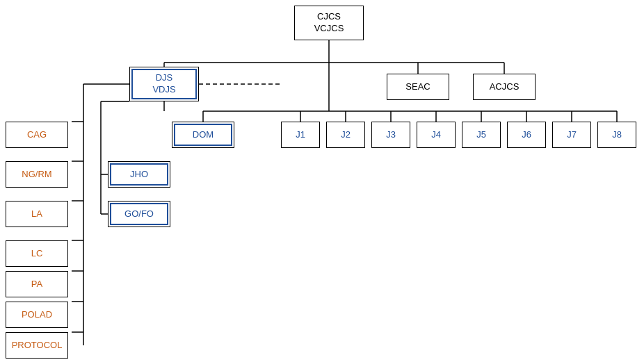 The image size is (644, 362). What do you see at coordinates (329, 23) in the screenshot?
I see `cjcs-node: CJCS VCJCS` at bounding box center [329, 23].